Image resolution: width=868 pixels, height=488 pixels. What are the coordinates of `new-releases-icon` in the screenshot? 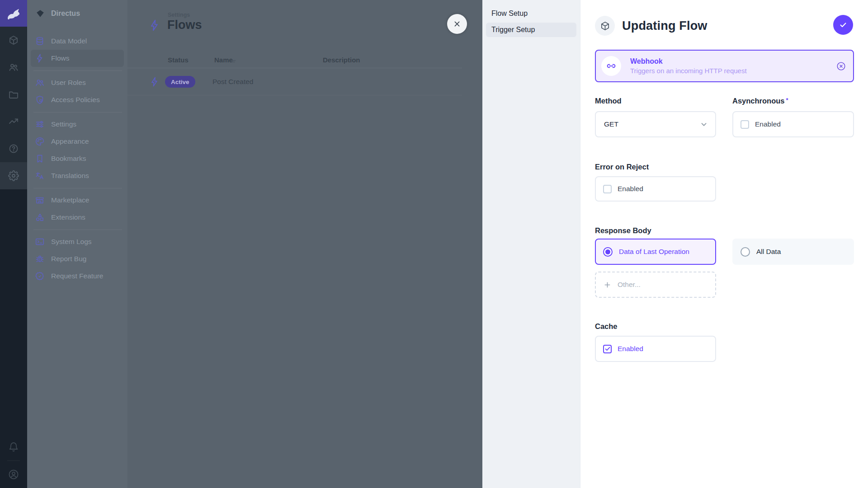 It's located at (40, 276).